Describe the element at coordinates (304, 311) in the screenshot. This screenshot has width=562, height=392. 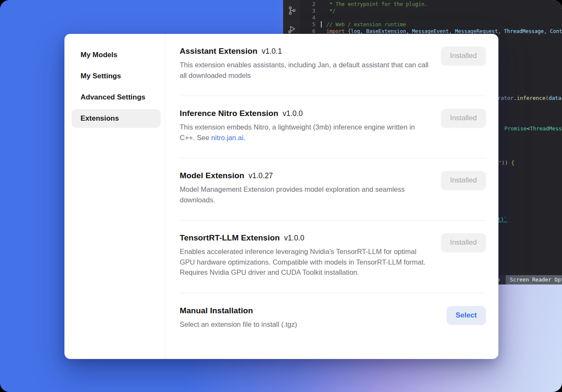
I see `extension-heading: Manual Installation` at that location.